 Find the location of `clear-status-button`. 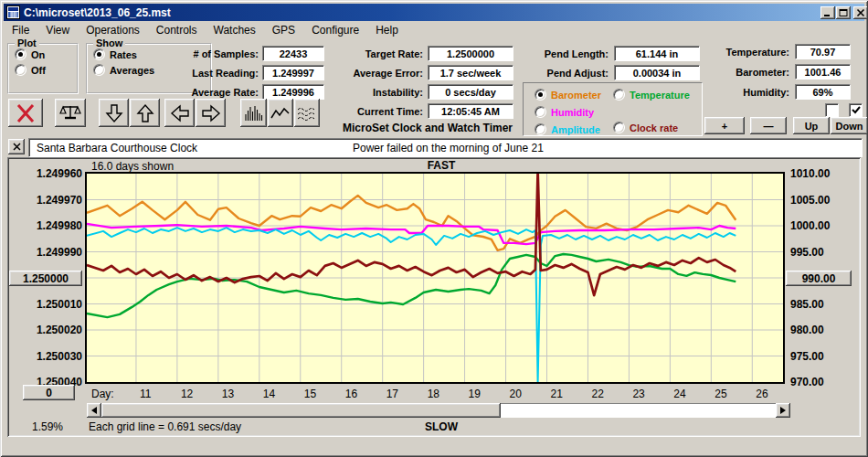

clear-status-button is located at coordinates (16, 146).